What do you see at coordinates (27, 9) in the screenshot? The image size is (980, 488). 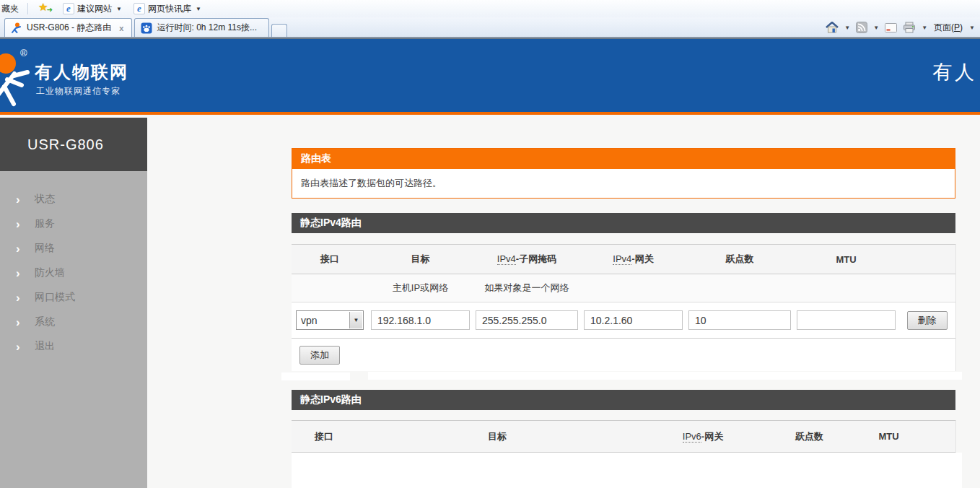 I see `separator` at bounding box center [27, 9].